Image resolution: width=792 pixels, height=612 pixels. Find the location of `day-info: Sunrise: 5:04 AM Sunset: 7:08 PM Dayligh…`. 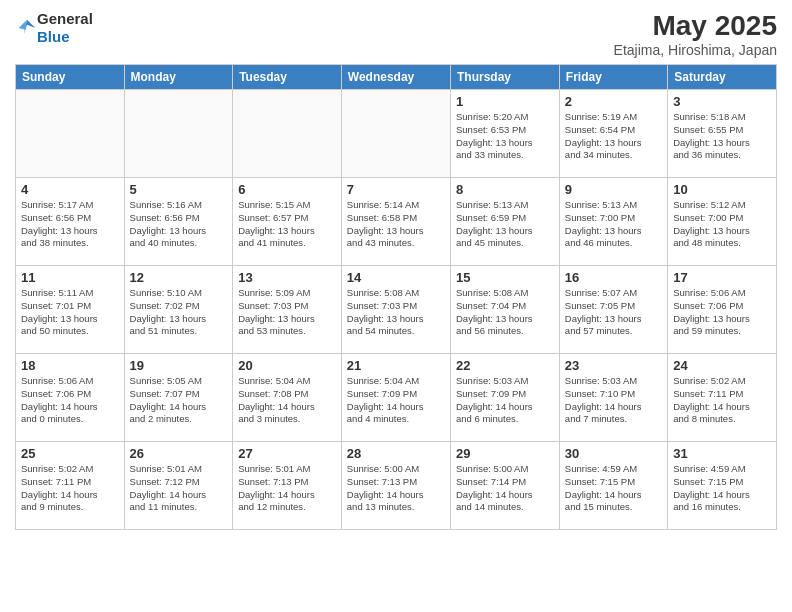

day-info: Sunrise: 5:04 AM Sunset: 7:08 PM Dayligh… is located at coordinates (287, 400).